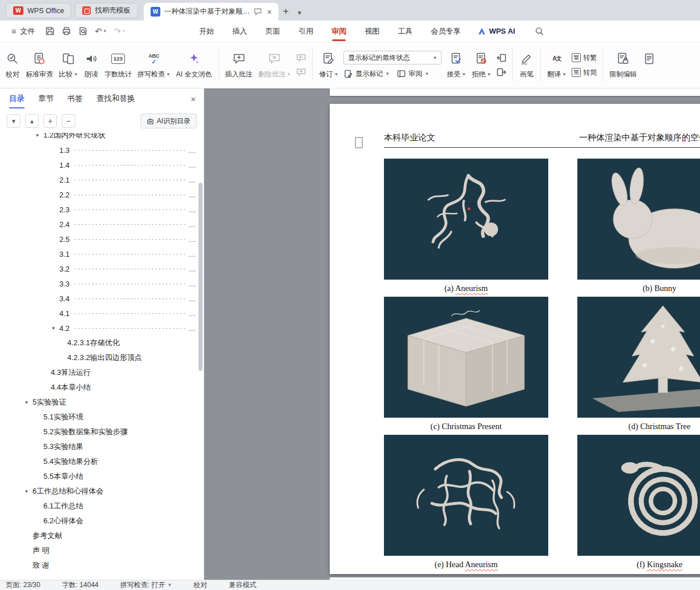 The width and height of the screenshot is (700, 590). I want to click on page-indicator: 页面: 23/30, so click(23, 585).